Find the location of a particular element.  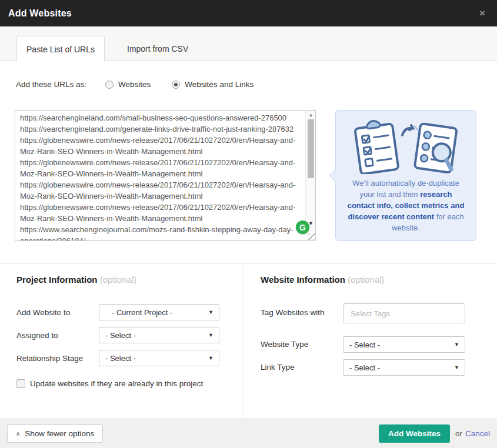

radio-checked-icon is located at coordinates (176, 85).